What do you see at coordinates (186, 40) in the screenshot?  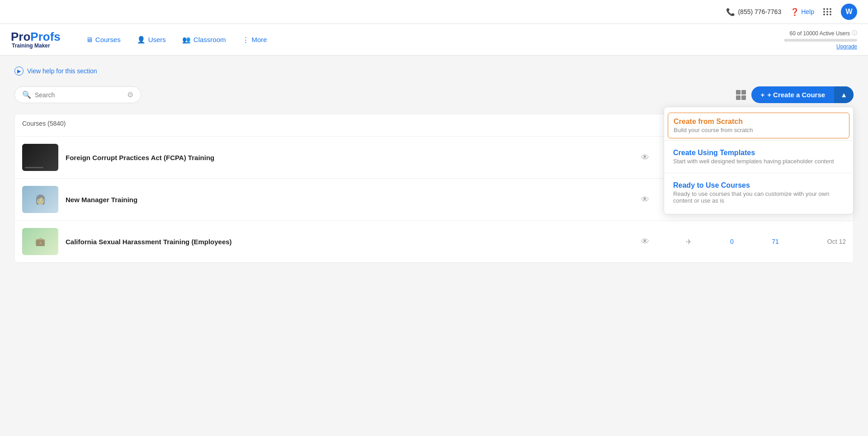 I see `classroom-icon: 👥` at bounding box center [186, 40].